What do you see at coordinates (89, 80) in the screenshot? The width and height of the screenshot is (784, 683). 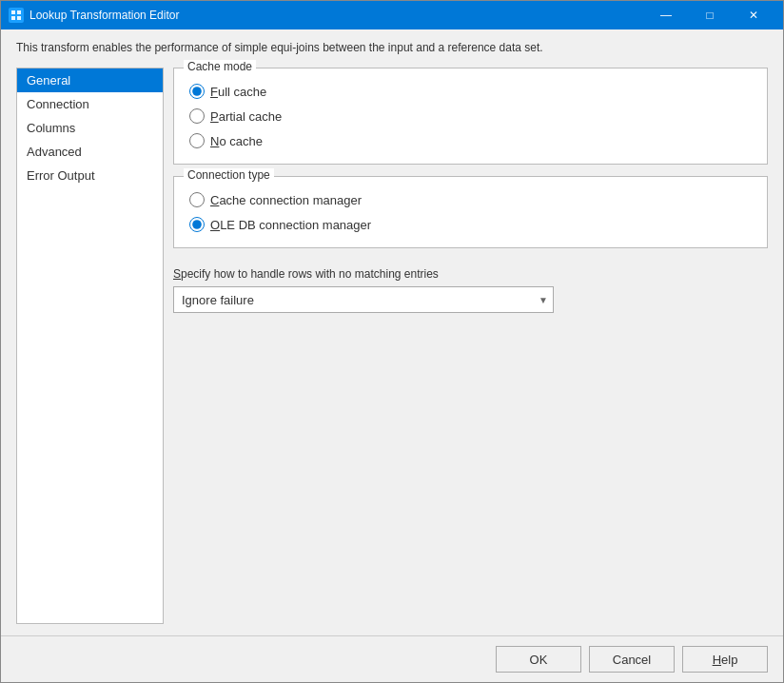 I see `sidebar-item-general: General` at bounding box center [89, 80].